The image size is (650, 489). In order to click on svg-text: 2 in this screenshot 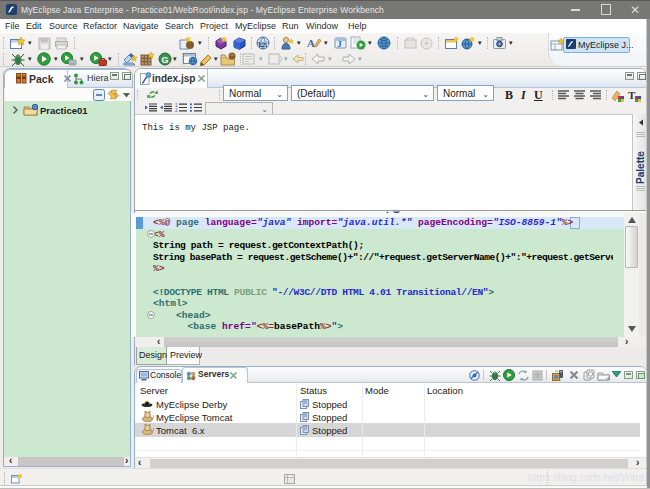, I will do `click(176, 110)`.